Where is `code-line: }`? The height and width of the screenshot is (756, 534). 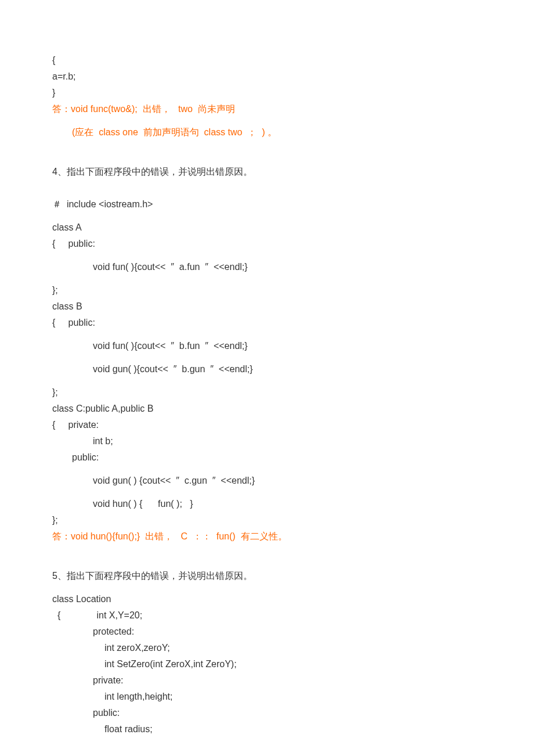 code-line: } is located at coordinates (267, 93).